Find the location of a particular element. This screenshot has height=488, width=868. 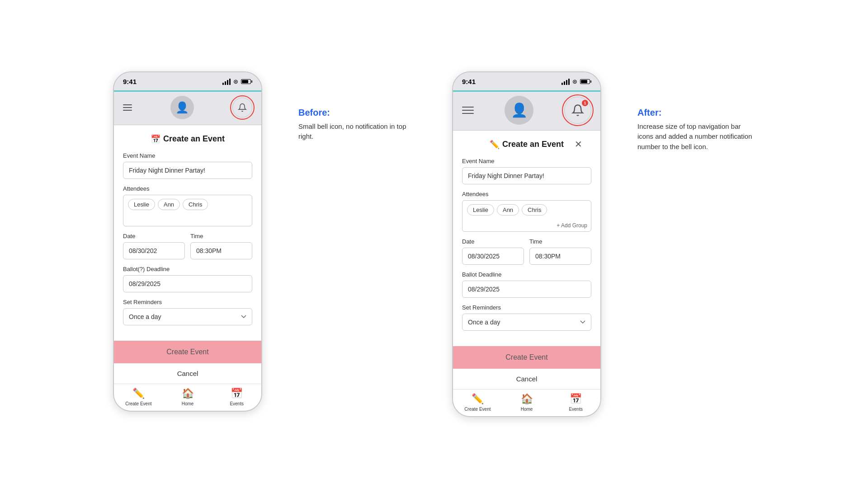

after-event-name-input is located at coordinates (527, 176).